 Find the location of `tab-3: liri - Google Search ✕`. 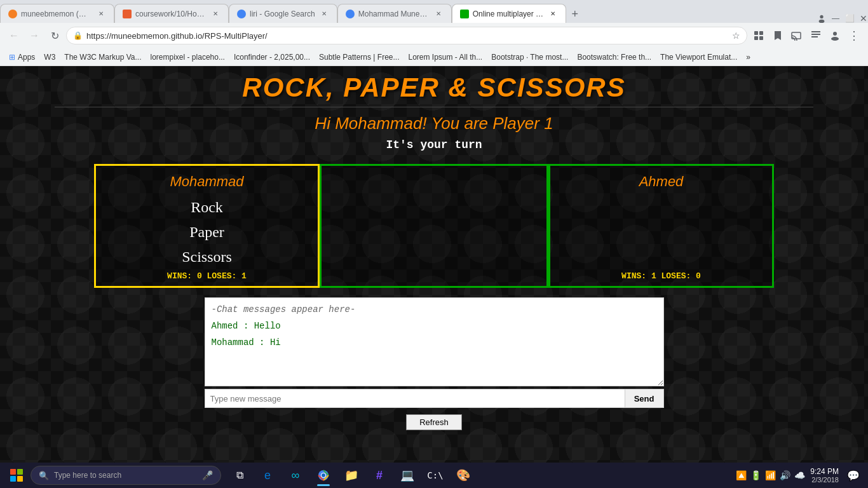

tab-3: liri - Google Search ✕ is located at coordinates (283, 13).